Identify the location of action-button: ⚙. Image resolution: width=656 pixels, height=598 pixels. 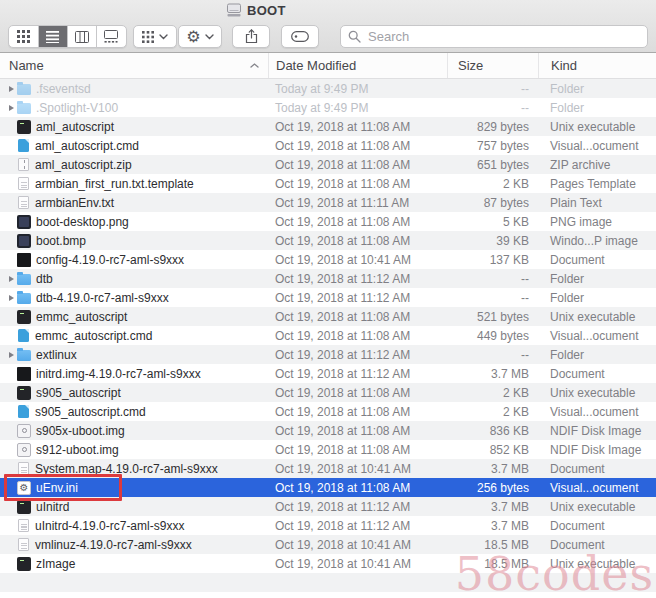
(200, 36).